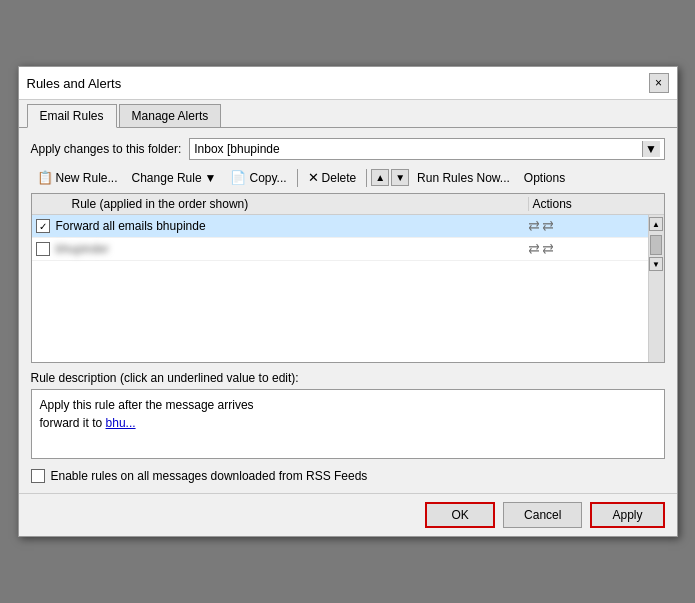 Image resolution: width=695 pixels, height=603 pixels. Describe the element at coordinates (544, 178) in the screenshot. I see `options-button: Options` at that location.